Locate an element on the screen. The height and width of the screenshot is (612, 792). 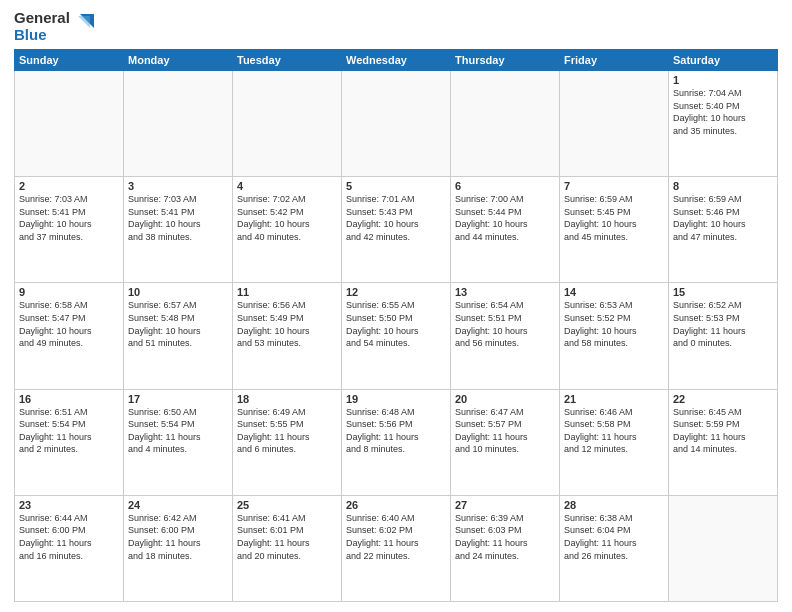
day-number: 3 is located at coordinates (178, 186).